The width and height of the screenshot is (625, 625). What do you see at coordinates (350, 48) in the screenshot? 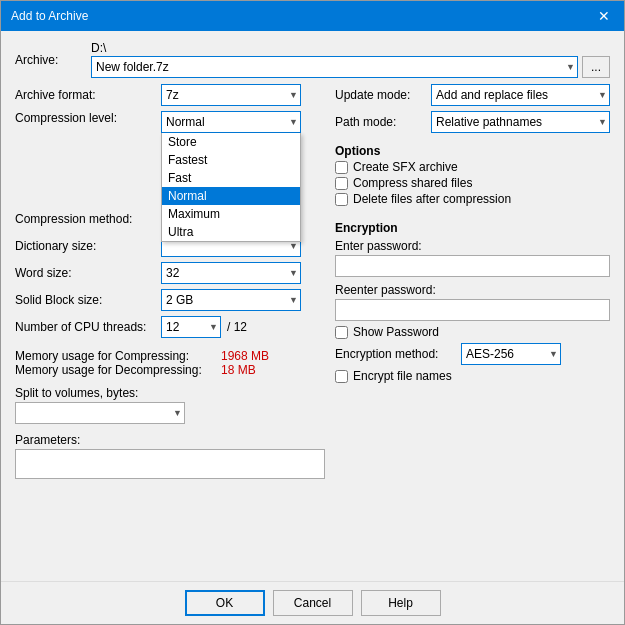
I see `archive-dir: D:\` at bounding box center [350, 48].